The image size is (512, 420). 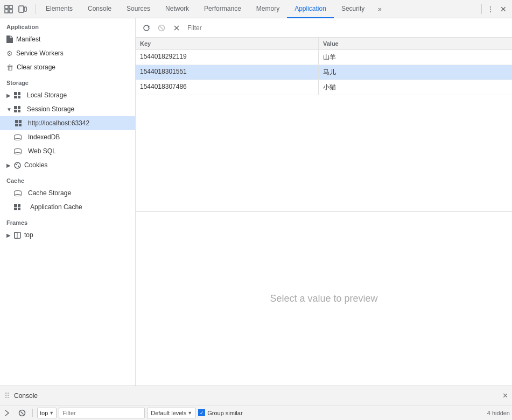 What do you see at coordinates (9, 194) in the screenshot?
I see `expand-arrow-cache-storage` at bounding box center [9, 194].